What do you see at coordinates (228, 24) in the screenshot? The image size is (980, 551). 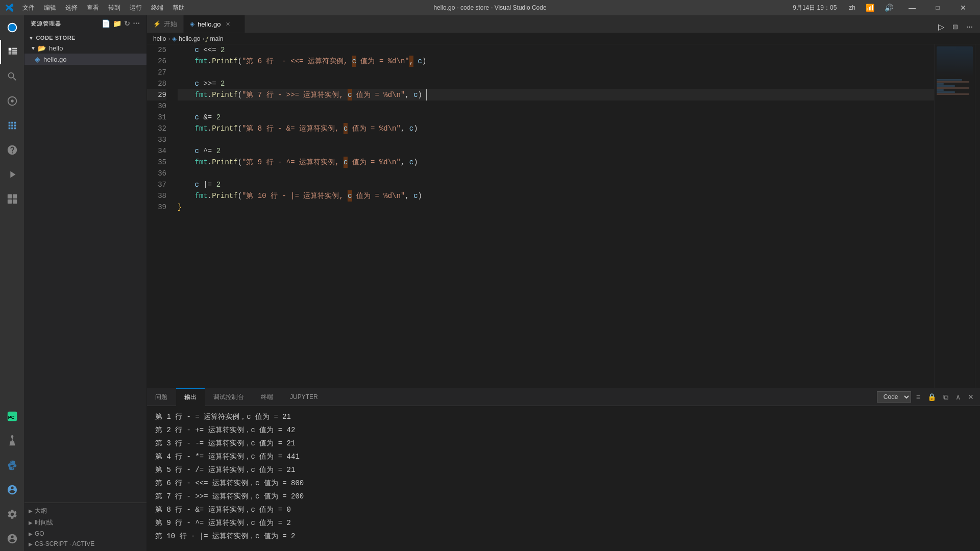 I see `tab-close-icon: ✕` at bounding box center [228, 24].